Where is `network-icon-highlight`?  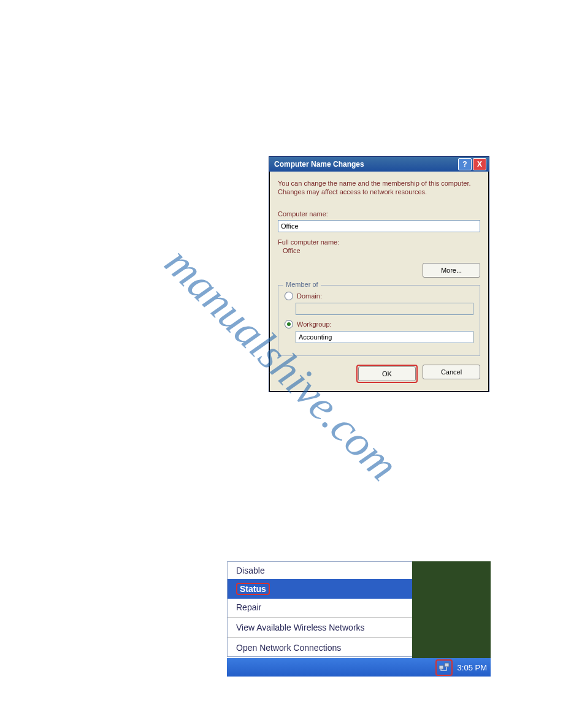
network-icon-highlight is located at coordinates (444, 668).